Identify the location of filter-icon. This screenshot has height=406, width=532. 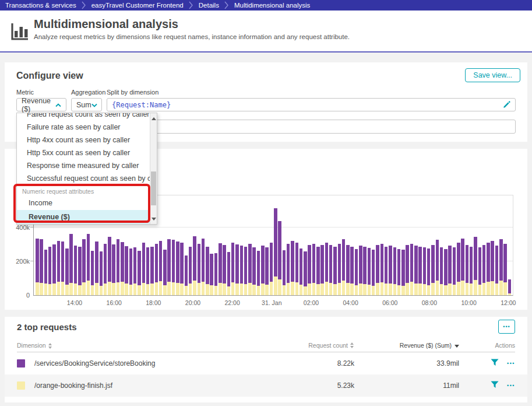
(495, 386).